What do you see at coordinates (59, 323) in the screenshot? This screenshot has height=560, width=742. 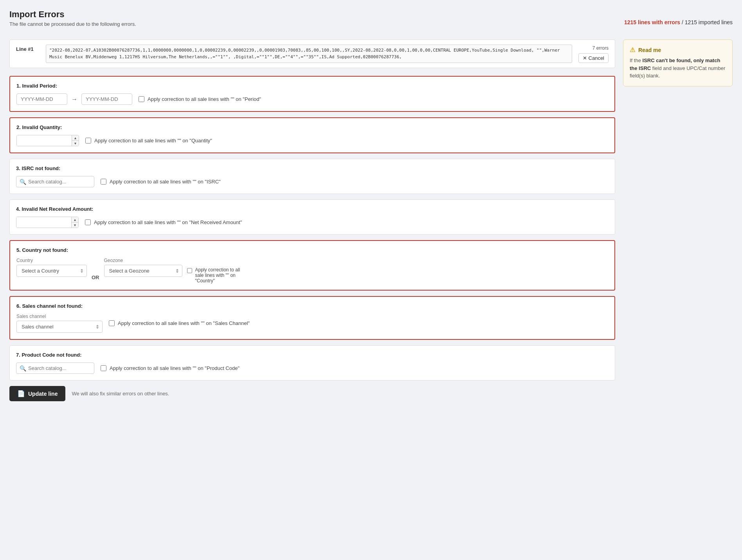 I see `sales-channel-wrap: Sales channel Sales channel ⇕` at bounding box center [59, 323].